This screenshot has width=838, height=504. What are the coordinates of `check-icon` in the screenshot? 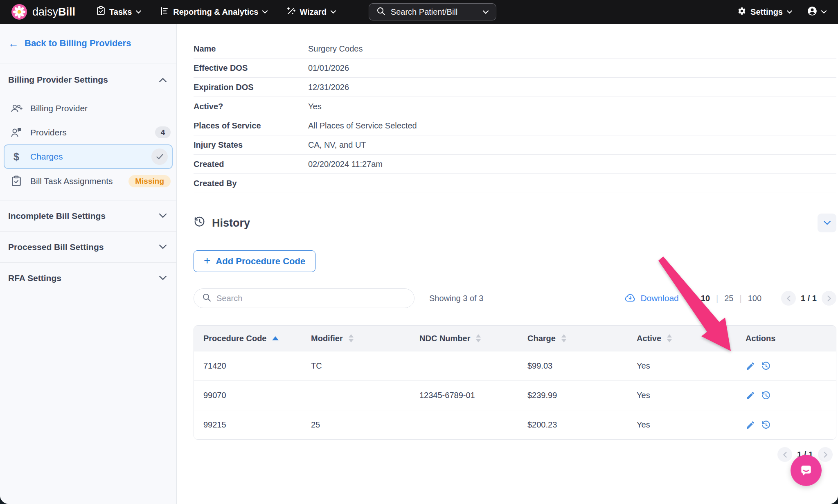 It's located at (160, 157).